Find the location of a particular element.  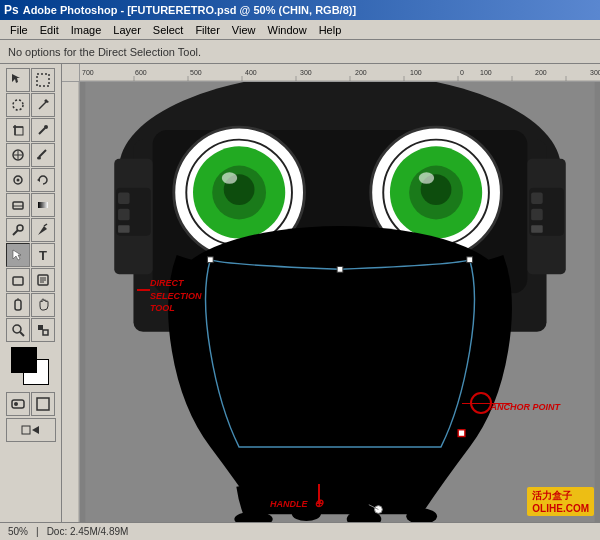

ruler-horizontal: 700 600 500 400 300 200 100 0 100 200 30… is located at coordinates (340, 73).